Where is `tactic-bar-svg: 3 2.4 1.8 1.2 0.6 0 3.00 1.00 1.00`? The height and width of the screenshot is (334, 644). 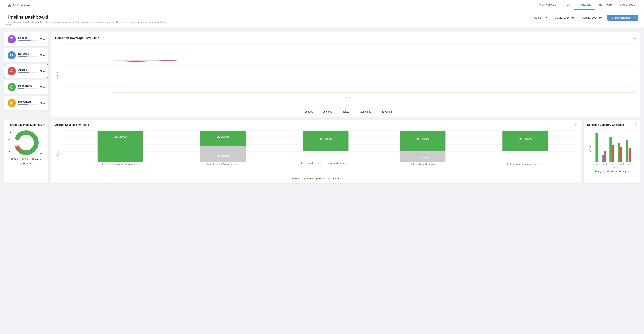
tactic-bar-svg: 3 2.4 1.8 1.2 0.6 0 3.00 1.00 1.00 is located at coordinates (320, 147).